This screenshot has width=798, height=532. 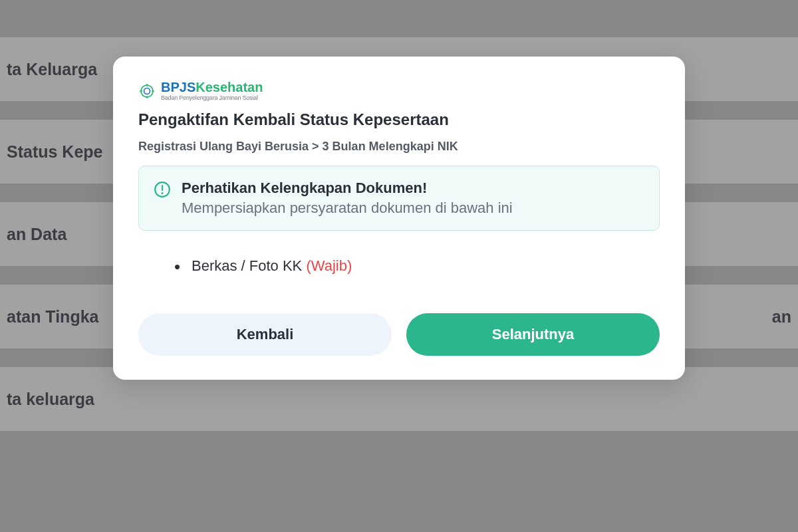 What do you see at coordinates (417, 266) in the screenshot?
I see `requirement-item: Berkas / Foto KK (Wajib)` at bounding box center [417, 266].